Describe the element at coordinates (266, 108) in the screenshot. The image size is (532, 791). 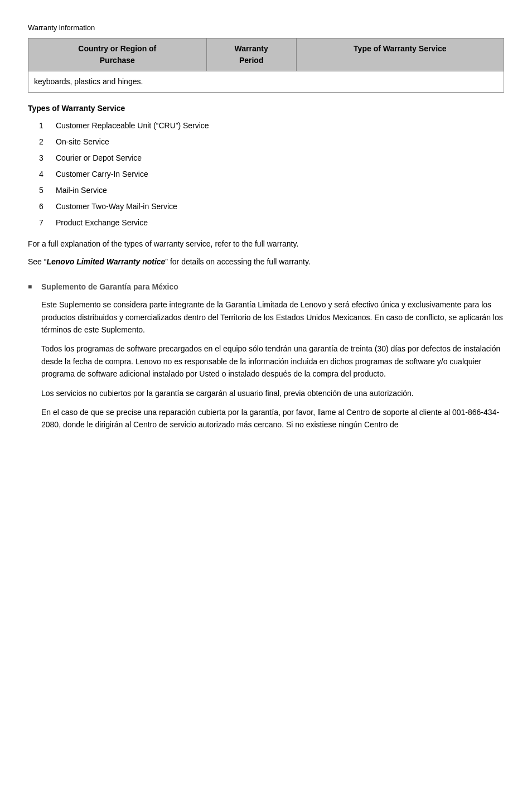
I see `types-heading: Types of Warranty Service` at that location.